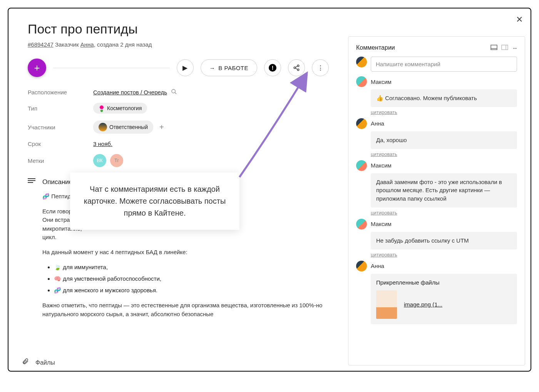 The height and width of the screenshot is (392, 539). I want to click on comment: МаксимНе забудь добавить ссылку с UTMцит…, so click(437, 238).